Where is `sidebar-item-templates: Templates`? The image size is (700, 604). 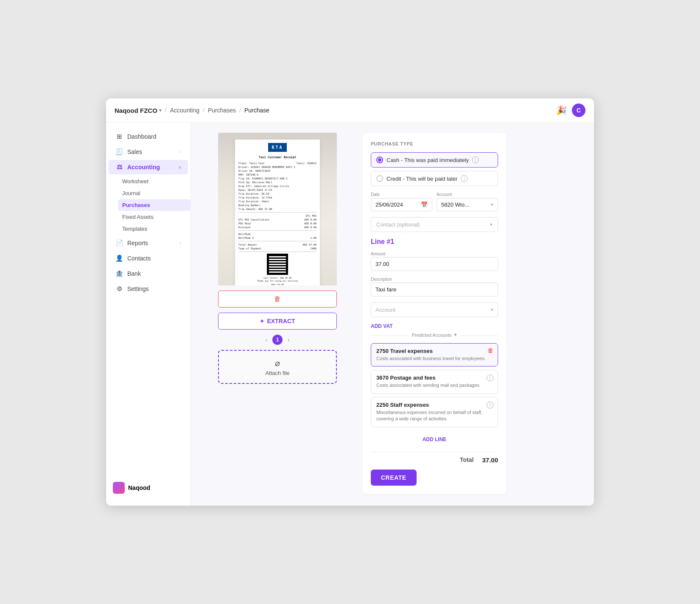 sidebar-item-templates: Templates is located at coordinates (154, 229).